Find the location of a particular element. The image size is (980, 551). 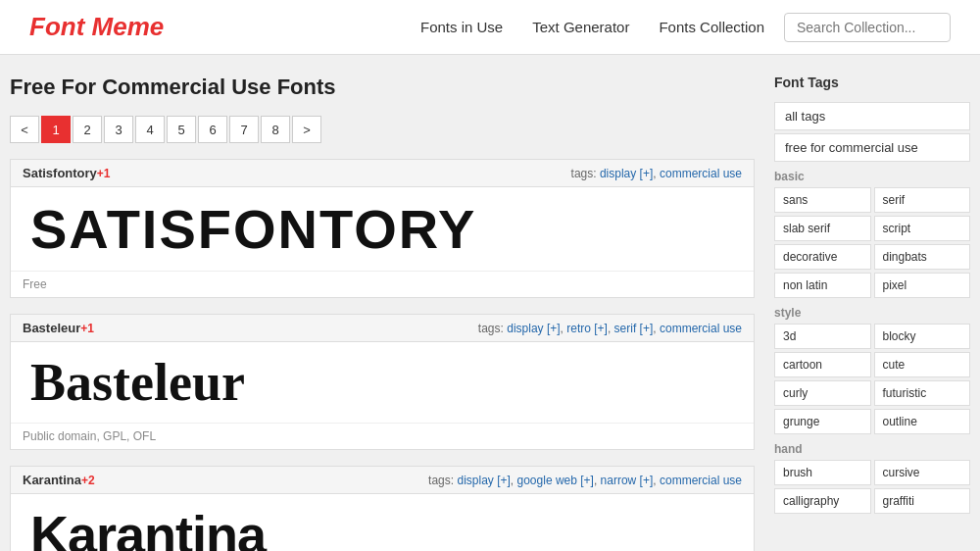

tag-cute: cute is located at coordinates (923, 365).